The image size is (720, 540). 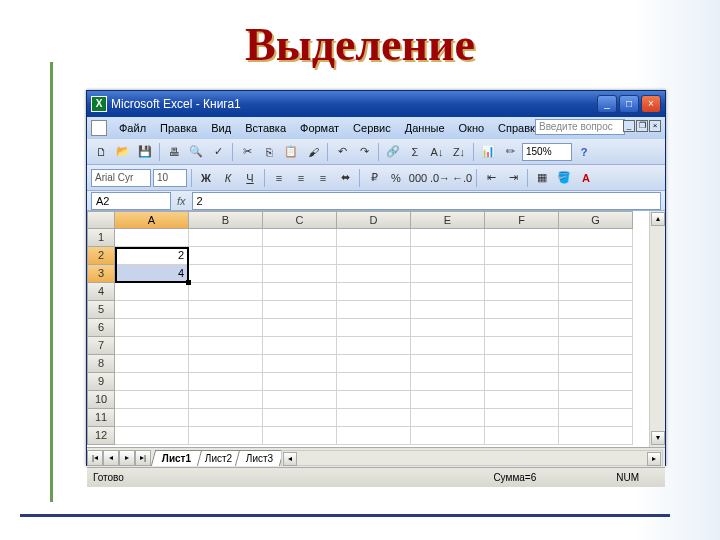 I want to click on row-header-10: 10, so click(x=101, y=400).